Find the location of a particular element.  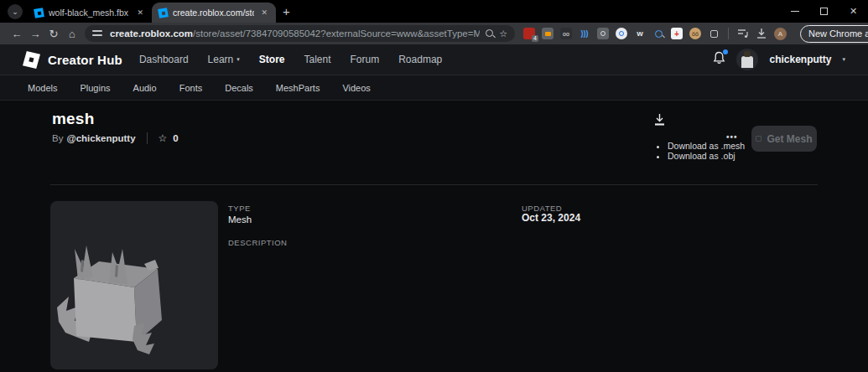

extension-glasses-icon: oo is located at coordinates (566, 34).